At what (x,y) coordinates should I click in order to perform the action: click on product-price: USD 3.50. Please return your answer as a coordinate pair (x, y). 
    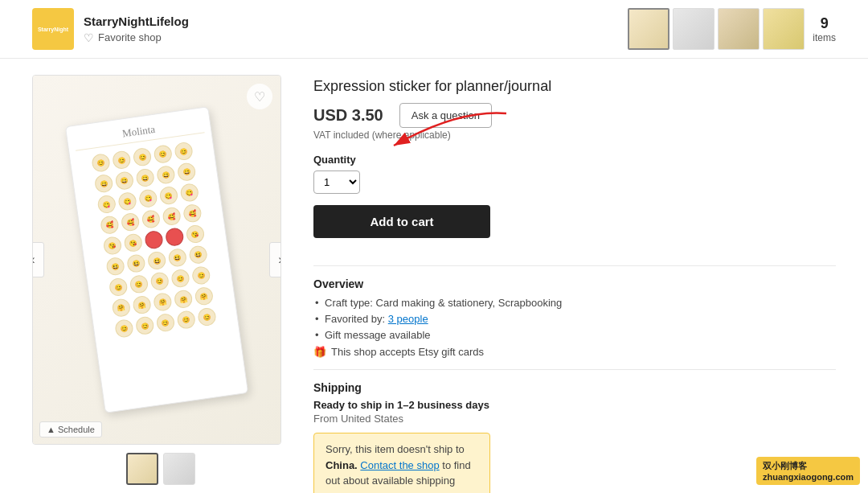
    Looking at the image, I should click on (349, 116).